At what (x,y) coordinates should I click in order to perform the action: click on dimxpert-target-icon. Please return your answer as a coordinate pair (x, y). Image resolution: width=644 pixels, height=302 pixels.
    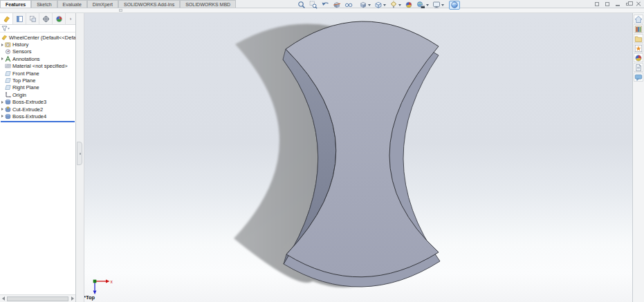
    Looking at the image, I should click on (46, 19).